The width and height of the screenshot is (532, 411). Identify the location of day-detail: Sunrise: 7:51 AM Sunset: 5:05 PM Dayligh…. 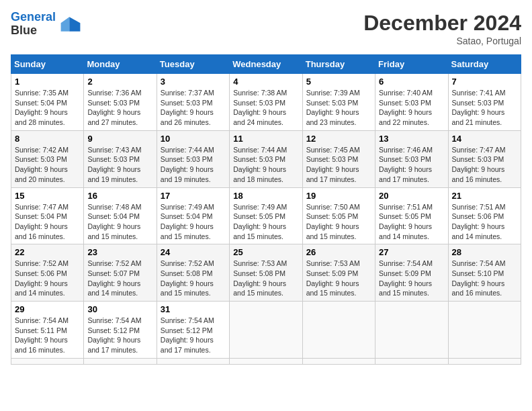
(411, 222).